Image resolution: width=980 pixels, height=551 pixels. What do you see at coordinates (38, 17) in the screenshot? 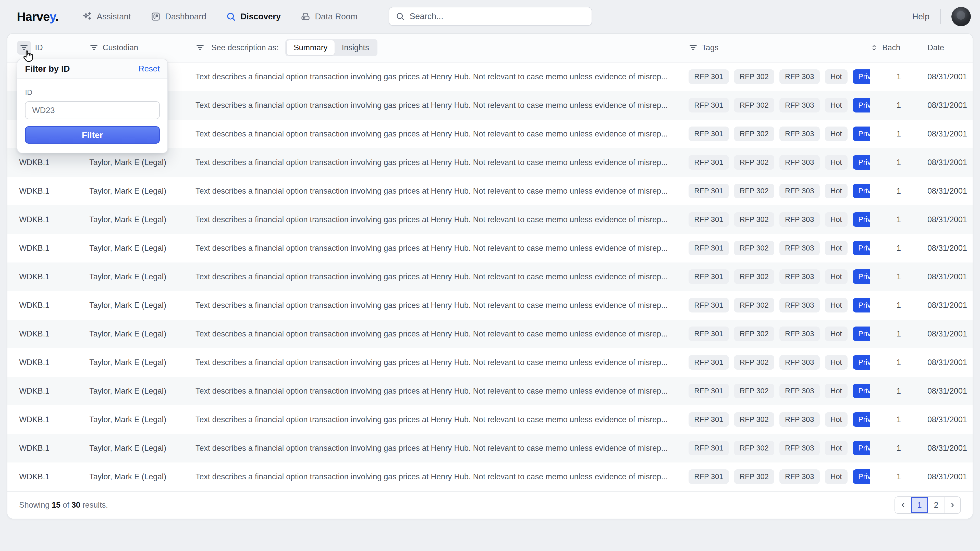
I see `harvey-logo: Harvey.` at bounding box center [38, 17].